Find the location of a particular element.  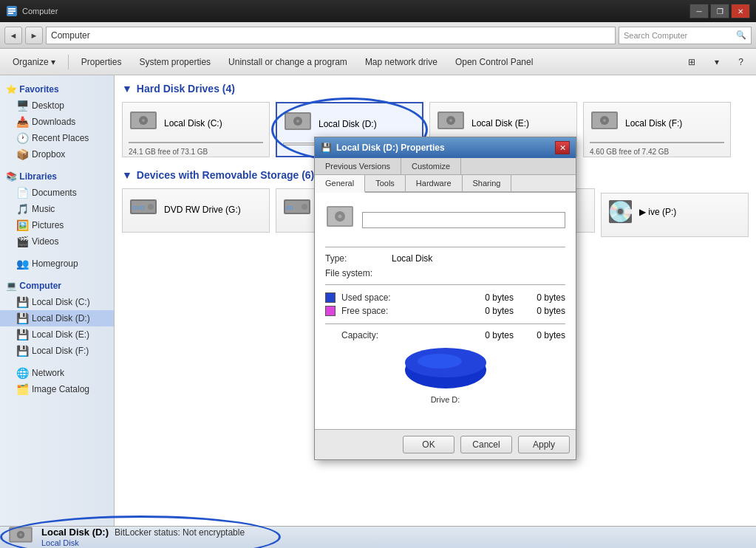

sidebar-item-downloads: 📥 Downloads is located at coordinates (57, 122).